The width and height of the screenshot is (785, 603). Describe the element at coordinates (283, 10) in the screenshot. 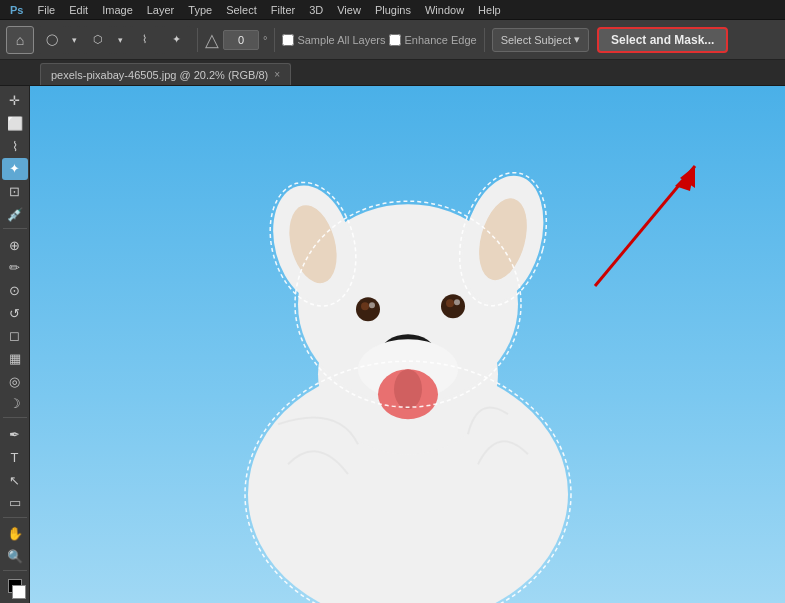

I see `menu-filter: Filter` at that location.